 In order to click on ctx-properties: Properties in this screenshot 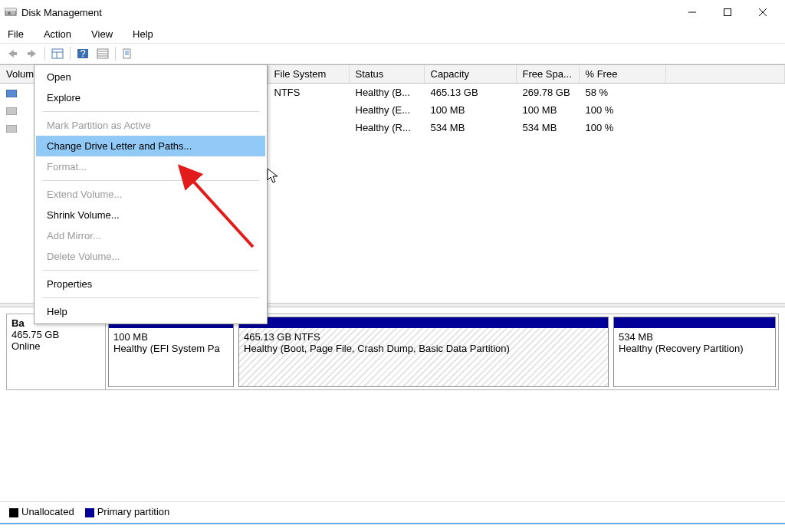, I will do `click(150, 284)`.